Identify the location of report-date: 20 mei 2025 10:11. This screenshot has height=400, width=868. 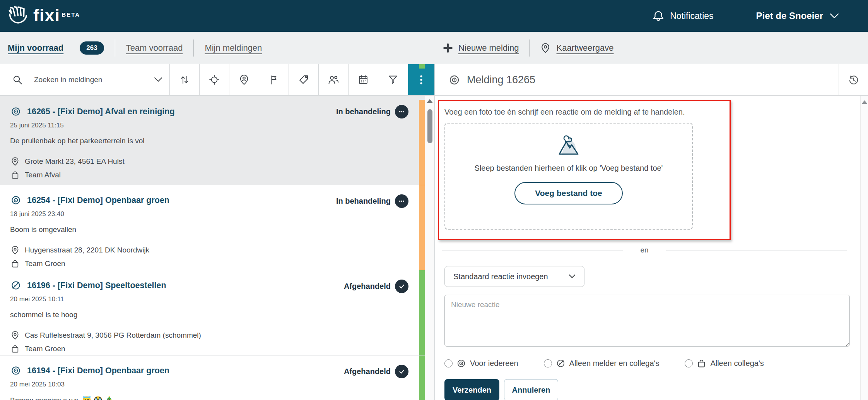
(186, 299).